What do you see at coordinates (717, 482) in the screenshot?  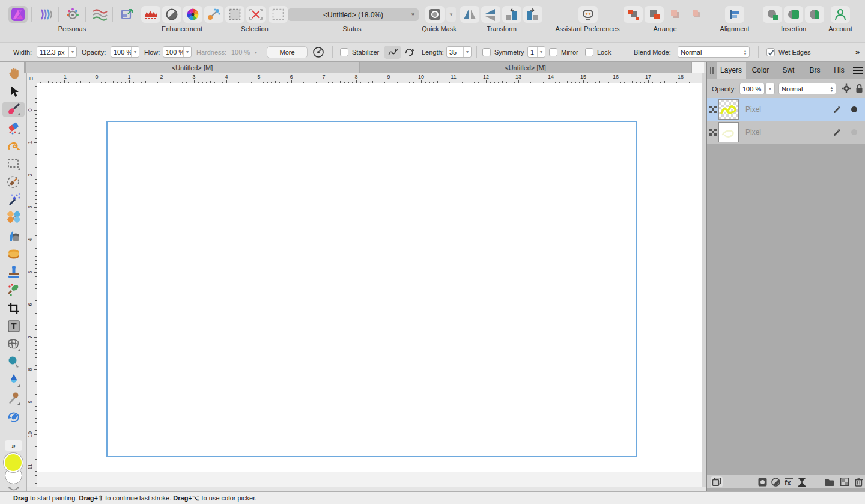 I see `duplicate-layer-button` at bounding box center [717, 482].